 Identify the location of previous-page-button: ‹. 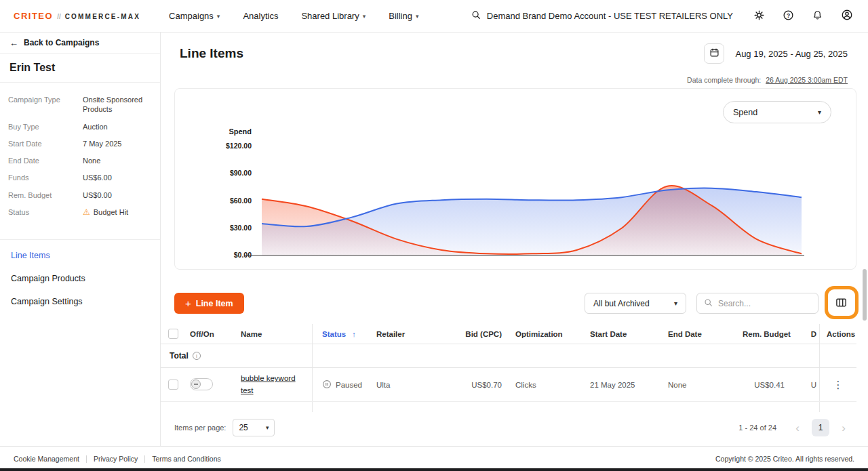
(797, 428).